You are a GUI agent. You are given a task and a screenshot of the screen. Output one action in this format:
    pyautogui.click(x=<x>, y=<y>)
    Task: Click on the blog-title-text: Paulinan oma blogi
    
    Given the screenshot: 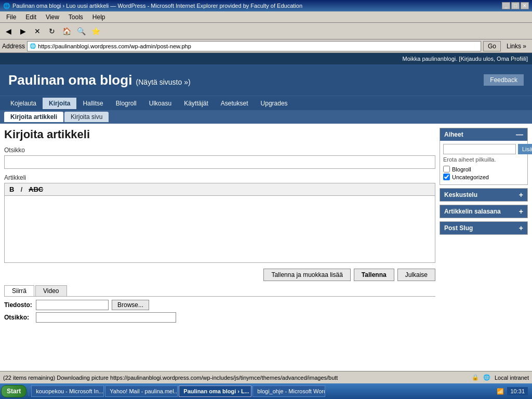 What is the action you would take?
    pyautogui.click(x=70, y=80)
    